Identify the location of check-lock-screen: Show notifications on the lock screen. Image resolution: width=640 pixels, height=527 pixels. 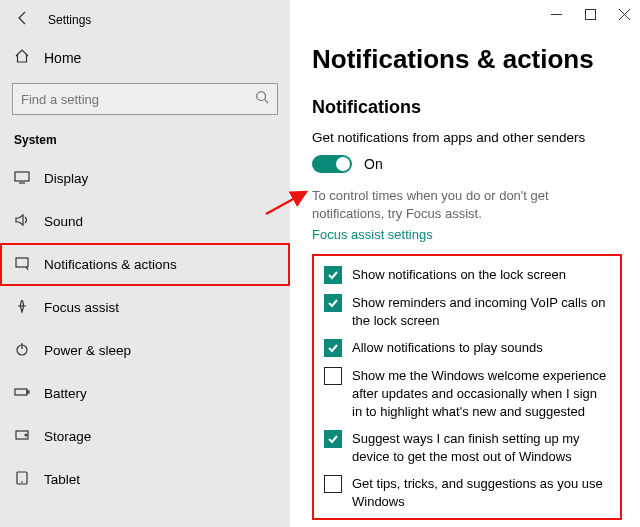
(467, 275).